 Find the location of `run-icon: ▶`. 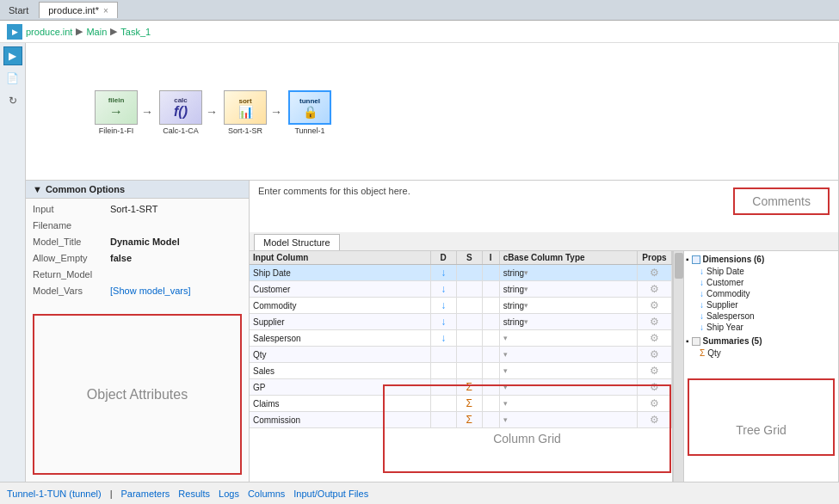

run-icon: ▶ is located at coordinates (15, 32).